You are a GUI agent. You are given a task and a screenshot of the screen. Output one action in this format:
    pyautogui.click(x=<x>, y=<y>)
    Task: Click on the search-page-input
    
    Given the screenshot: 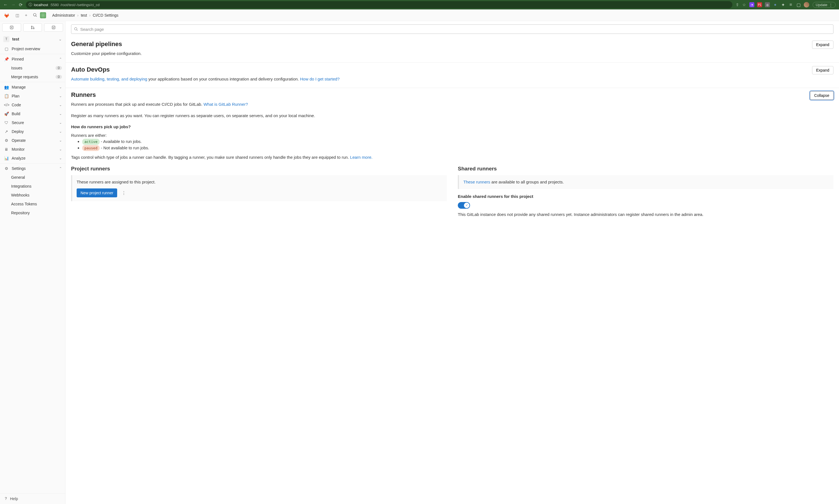 What is the action you would take?
    pyautogui.click(x=455, y=29)
    